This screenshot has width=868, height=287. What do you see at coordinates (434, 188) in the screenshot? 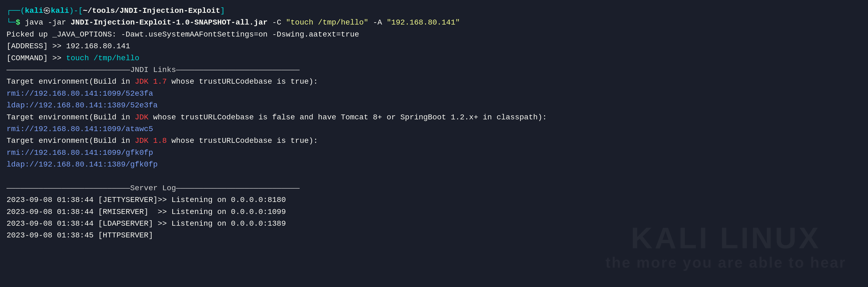
I see `server-log-divider: ———————————————————————————Server Log———…` at bounding box center [434, 188].